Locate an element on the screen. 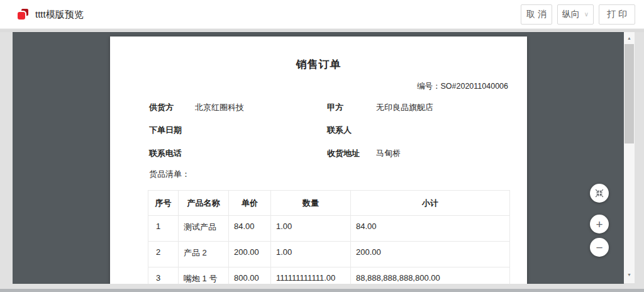 This screenshot has height=292, width=644. cell-price: 200.00 is located at coordinates (250, 254).